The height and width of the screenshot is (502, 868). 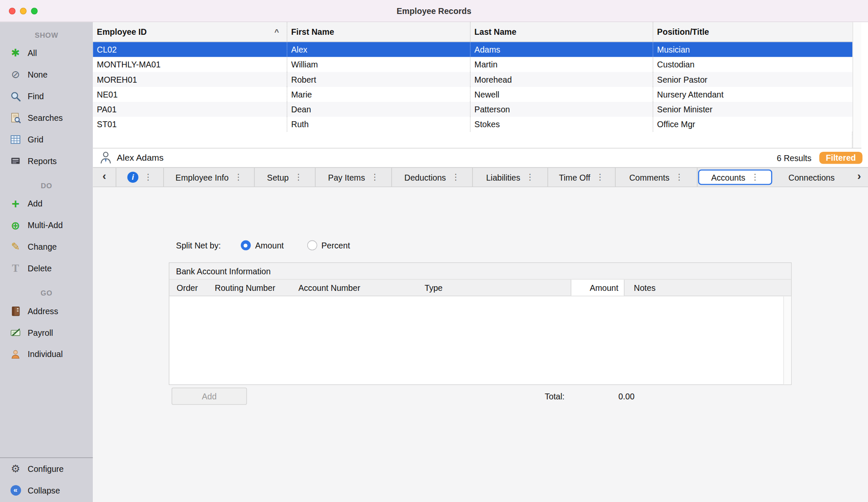 I want to click on current-record-name: Alex Adams, so click(x=140, y=158).